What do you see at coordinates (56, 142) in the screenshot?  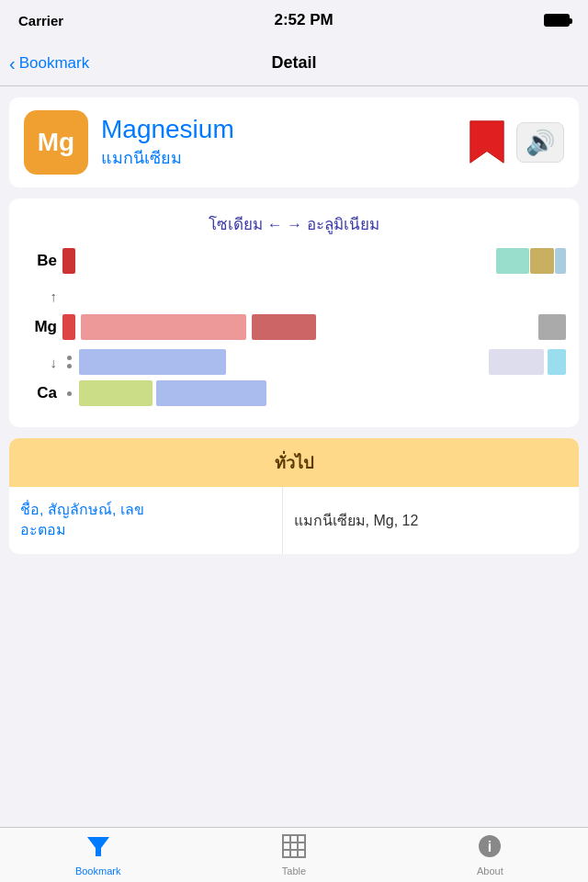 I see `element-badge: Mg` at bounding box center [56, 142].